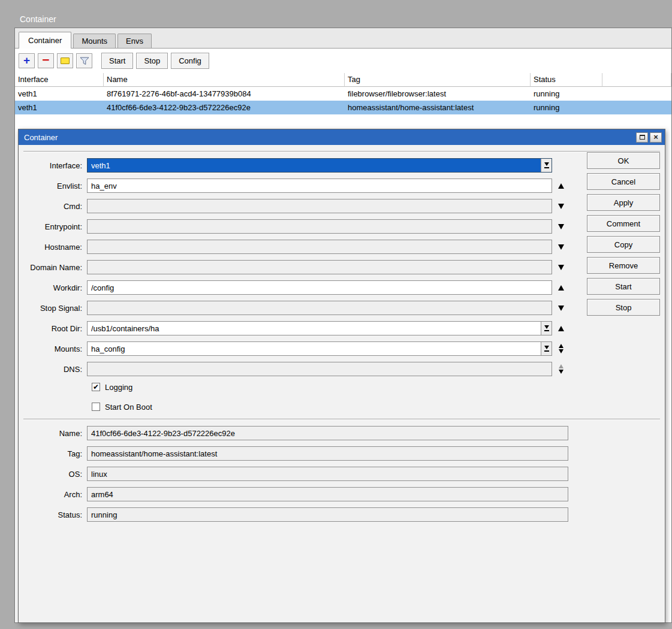  What do you see at coordinates (566, 108) in the screenshot?
I see `row-status: running` at bounding box center [566, 108].